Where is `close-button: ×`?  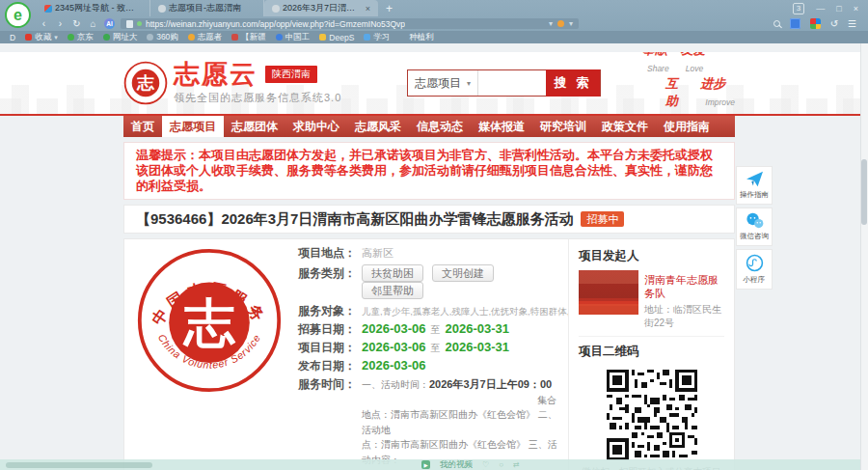 close-button: × is located at coordinates (856, 9).